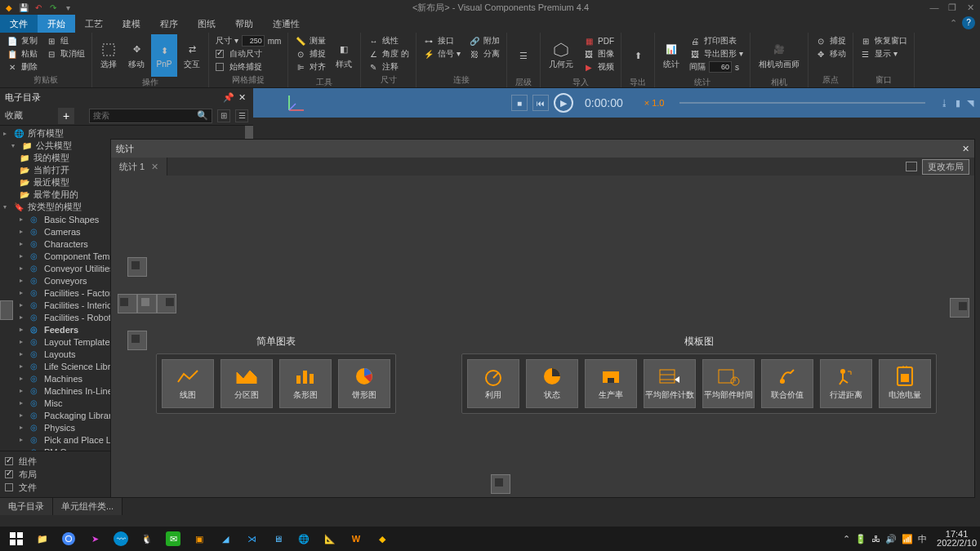 The width and height of the screenshot is (980, 551). What do you see at coordinates (147, 539) in the screenshot?
I see `qq-icon: 🐧` at bounding box center [147, 539].